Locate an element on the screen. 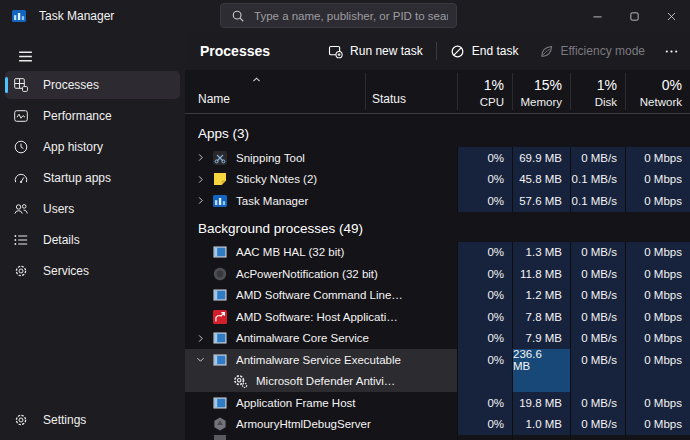 The width and height of the screenshot is (690, 440). process-row: AcPowerNotification (32 bit) 0% 11.8 MB … is located at coordinates (438, 274).